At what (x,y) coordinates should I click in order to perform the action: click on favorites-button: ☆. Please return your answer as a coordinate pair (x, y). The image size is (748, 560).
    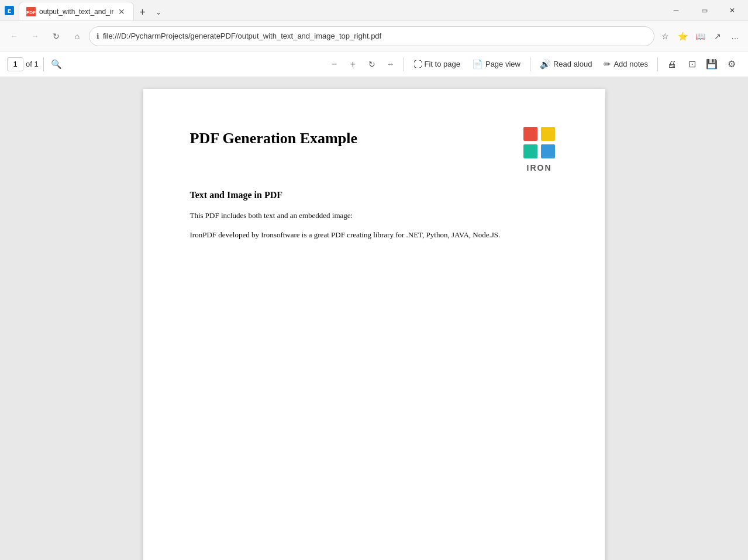
    Looking at the image, I should click on (665, 36).